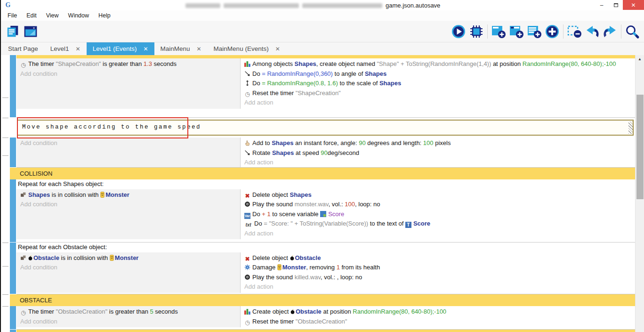 The image size is (644, 332). Describe the element at coordinates (271, 312) in the screenshot. I see `instruction-text-segment: Create object` at that location.